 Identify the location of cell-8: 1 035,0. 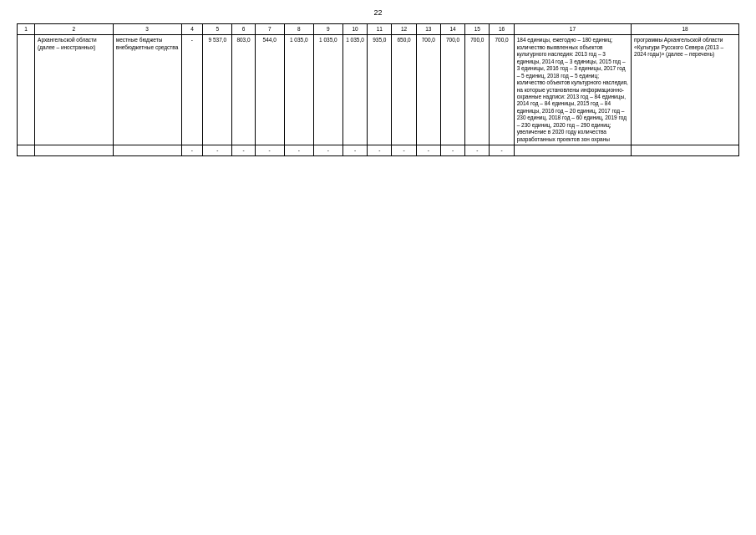
(299, 90).